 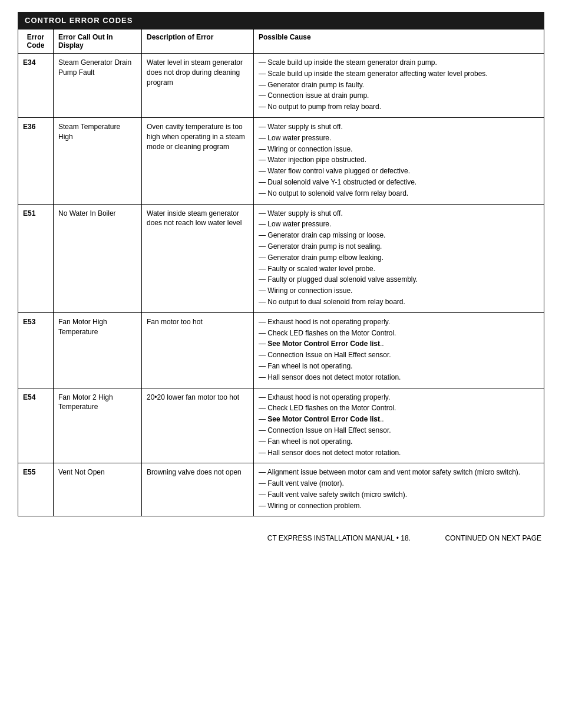 I want to click on cell-description: Browning valve does not open, so click(x=198, y=490).